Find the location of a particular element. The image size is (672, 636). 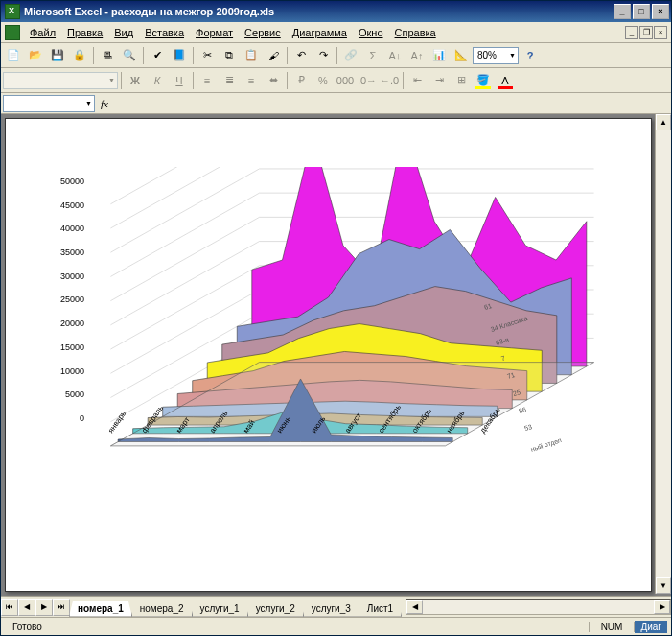

menu-window: Окно is located at coordinates (371, 33).